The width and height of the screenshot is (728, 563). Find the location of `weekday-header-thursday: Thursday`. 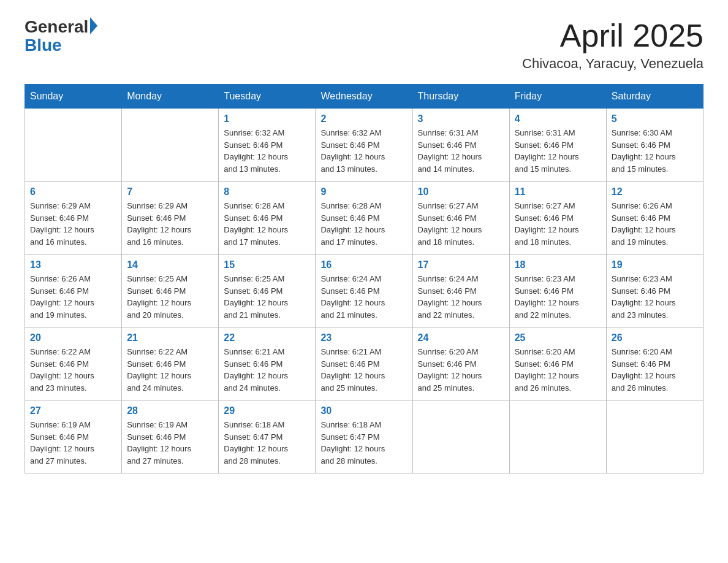

weekday-header-thursday: Thursday is located at coordinates (461, 97).